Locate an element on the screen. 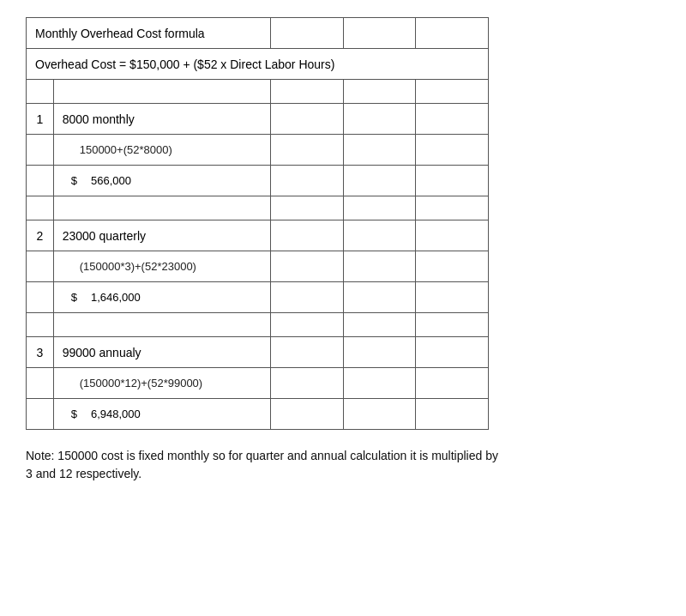 The image size is (686, 616). row-1-dollar: $ is located at coordinates (74, 180).